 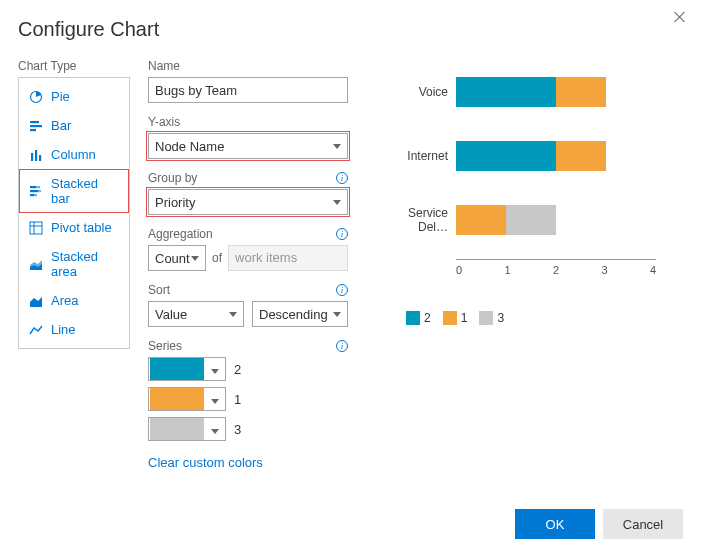 What do you see at coordinates (507, 270) in the screenshot?
I see `chart-tick-label: 1` at bounding box center [507, 270].